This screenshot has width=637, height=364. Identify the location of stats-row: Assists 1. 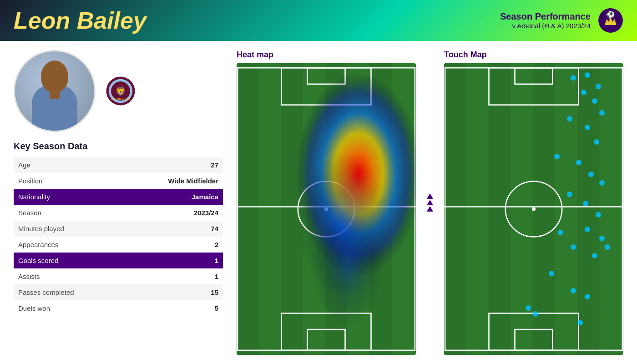
(118, 277).